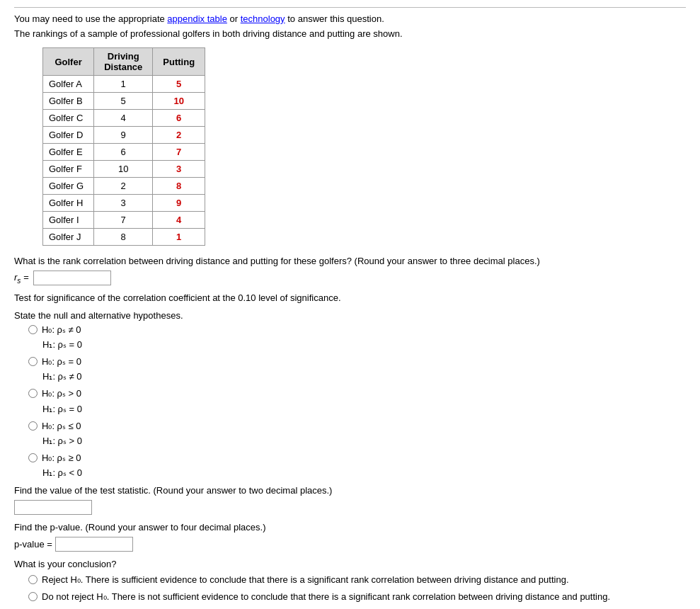  Describe the element at coordinates (350, 490) in the screenshot. I see `q4-text: Find the value of the test statistic. (R…` at that location.